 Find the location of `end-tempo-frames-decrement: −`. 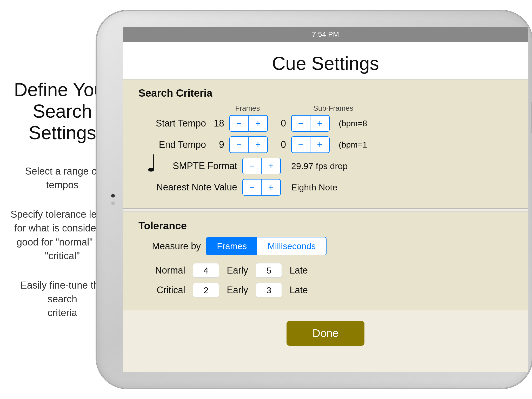

end-tempo-frames-decrement: − is located at coordinates (239, 145).